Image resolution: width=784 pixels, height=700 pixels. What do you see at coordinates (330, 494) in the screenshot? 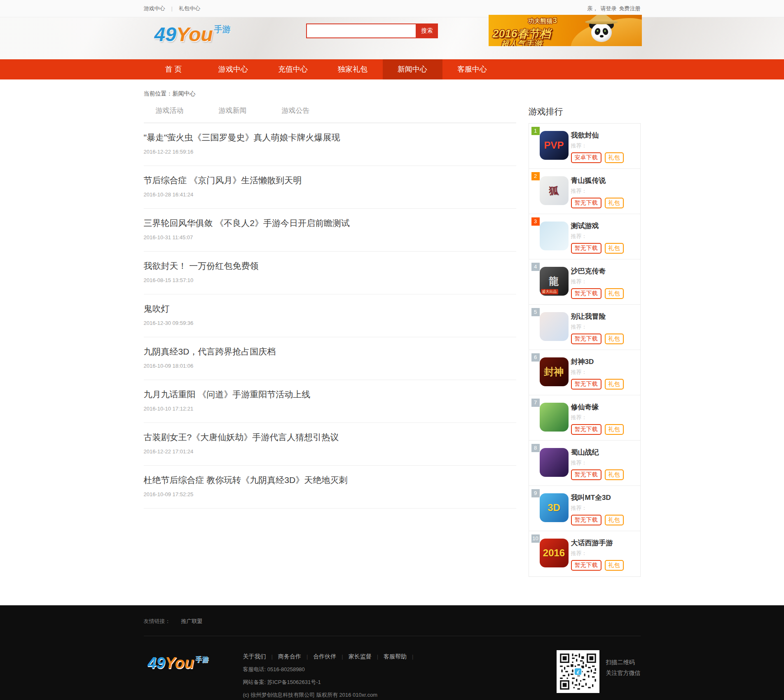
I see `news-date: 2016-10-09 17:52:25` at bounding box center [330, 494].